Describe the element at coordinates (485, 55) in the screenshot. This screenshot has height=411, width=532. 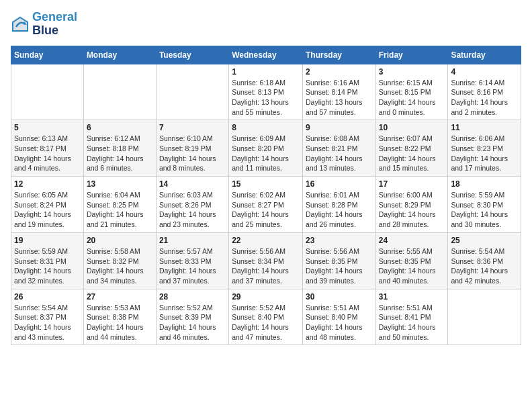
I see `column-header-saturday: Saturday` at that location.